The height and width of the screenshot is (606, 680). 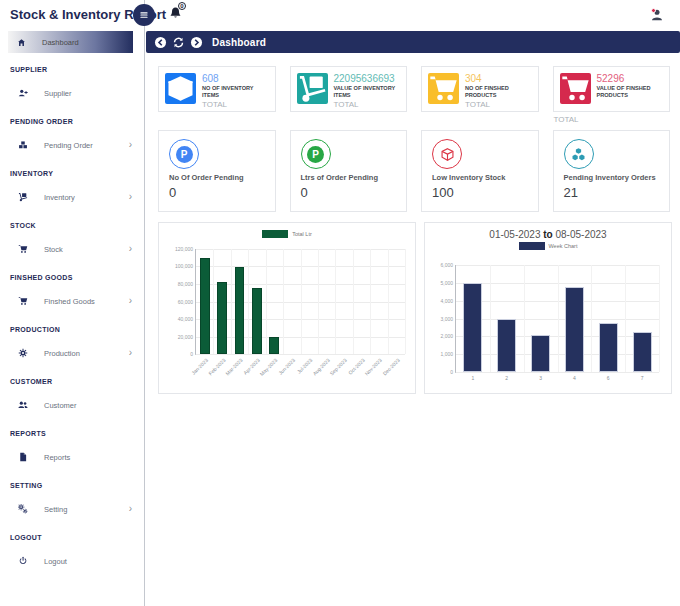 I want to click on sidebar-item-label: Finshed Goods, so click(x=70, y=302).